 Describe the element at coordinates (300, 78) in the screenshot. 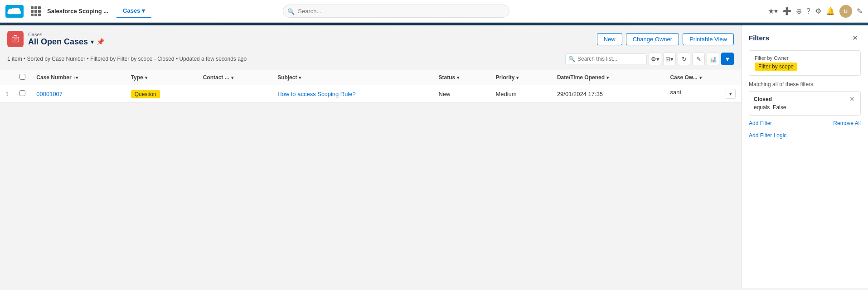

I see `sort-icon-subject: ▾` at that location.